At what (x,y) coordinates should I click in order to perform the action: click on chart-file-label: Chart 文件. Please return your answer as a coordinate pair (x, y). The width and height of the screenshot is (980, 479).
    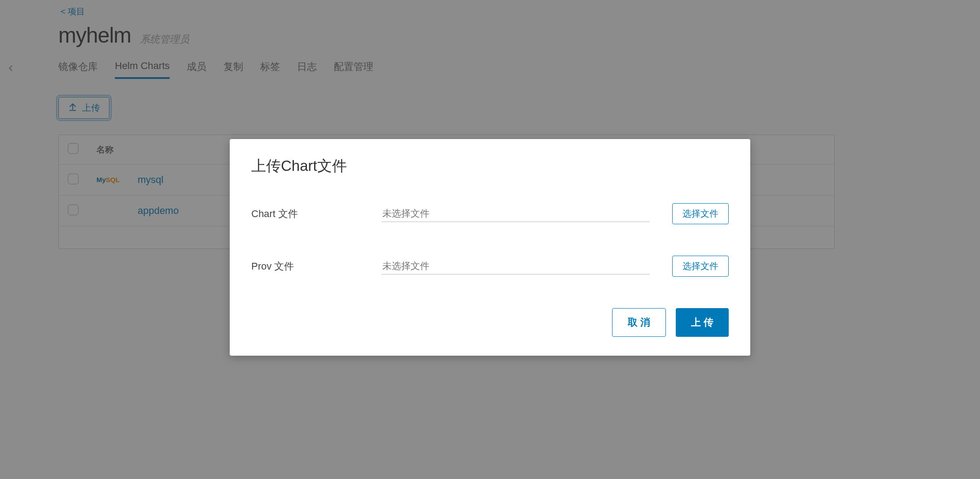
    Looking at the image, I should click on (316, 214).